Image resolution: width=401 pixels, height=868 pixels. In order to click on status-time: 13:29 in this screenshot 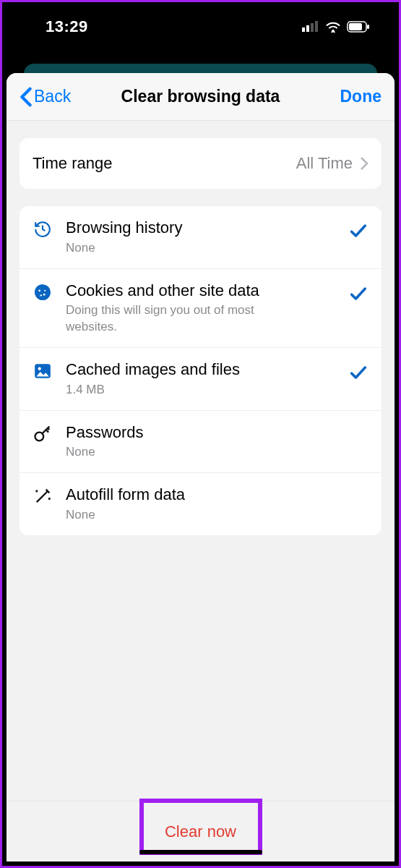, I will do `click(66, 27)`.